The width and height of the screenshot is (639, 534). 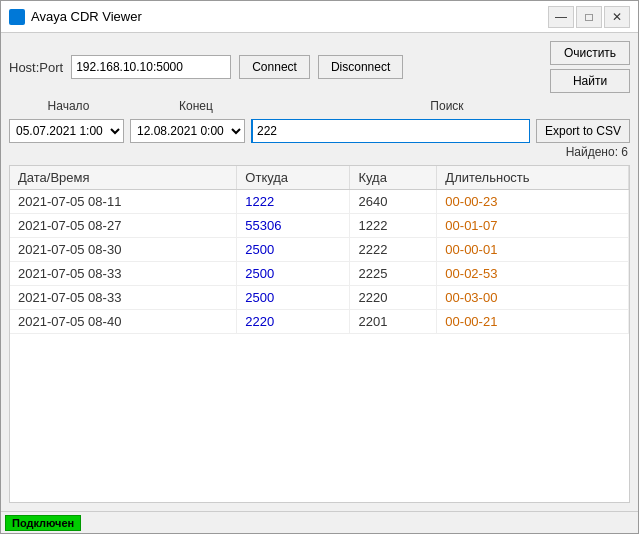 I want to click on cell-duration: 00-00-01, so click(x=533, y=250).